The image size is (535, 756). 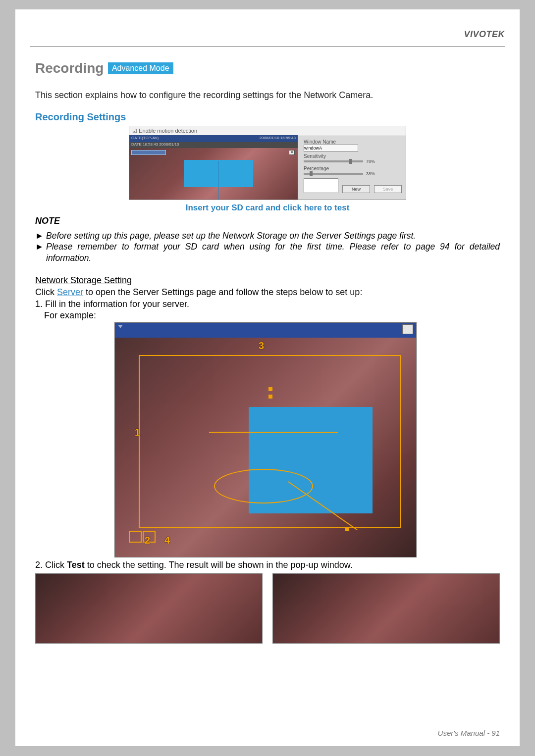 I want to click on text-post: to open the Server Settings page and fol…, so click(x=223, y=292).